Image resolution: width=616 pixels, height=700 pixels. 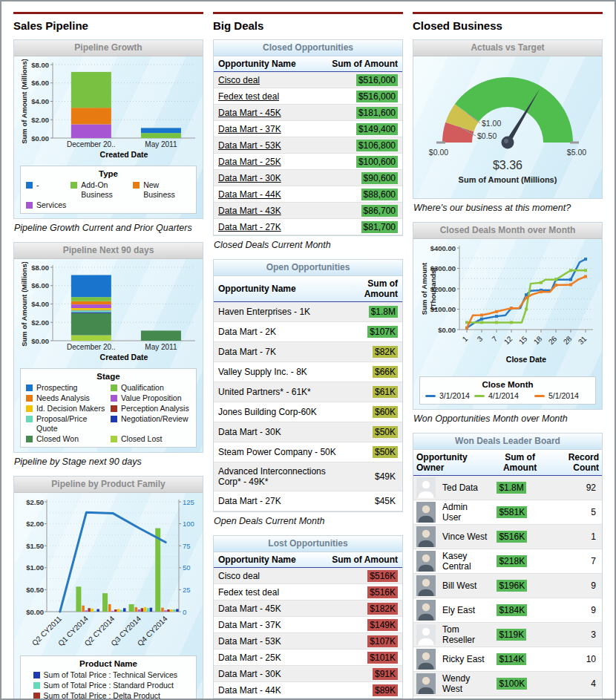 What do you see at coordinates (520, 512) in the screenshot?
I see `amount-cell: $581K` at bounding box center [520, 512].